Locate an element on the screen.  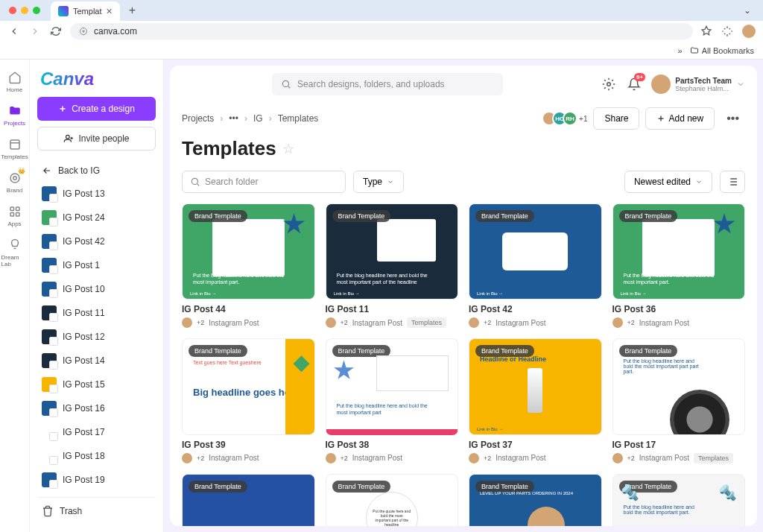
create-design-button: Create a design is located at coordinates (97, 109).